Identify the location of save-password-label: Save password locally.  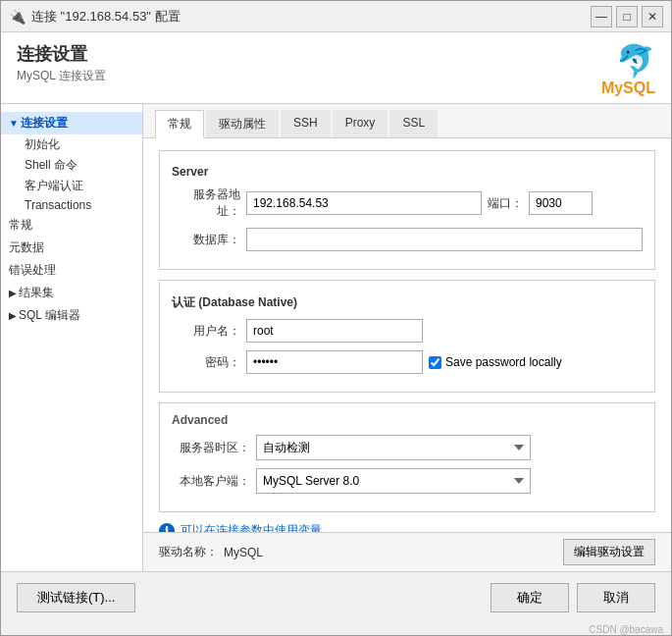
(504, 362).